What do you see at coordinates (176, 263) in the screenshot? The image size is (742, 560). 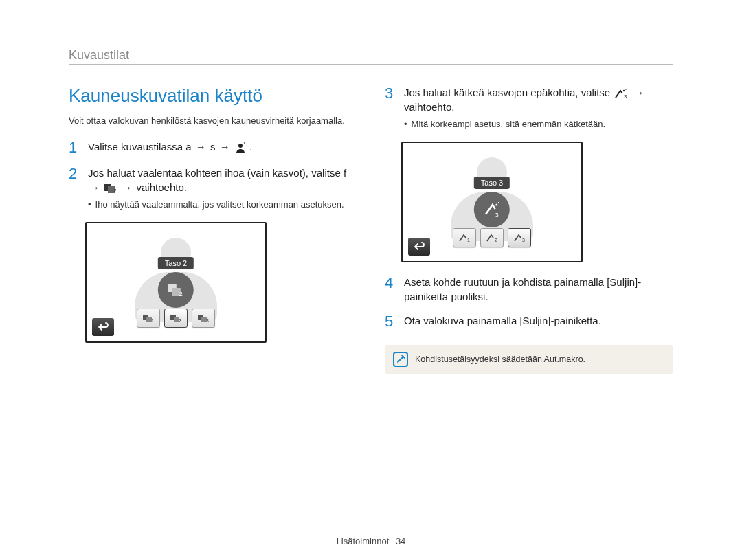 I see `level-label: Taso 2` at bounding box center [176, 263].